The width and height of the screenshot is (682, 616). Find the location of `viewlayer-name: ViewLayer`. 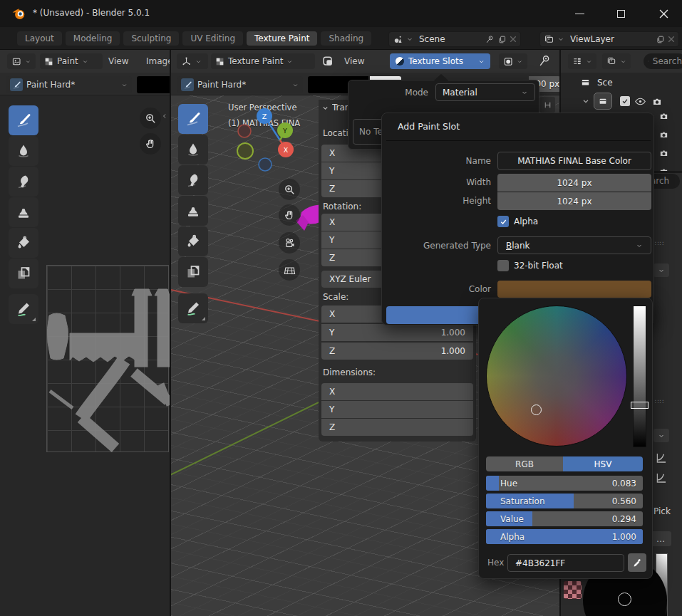

viewlayer-name: ViewLayer is located at coordinates (610, 39).